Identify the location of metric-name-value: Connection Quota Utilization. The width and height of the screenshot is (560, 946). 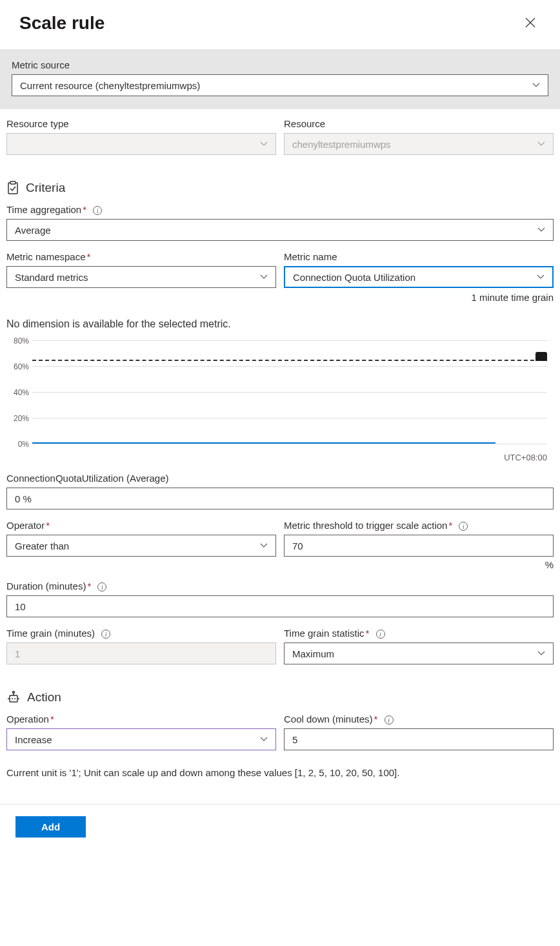
(354, 278).